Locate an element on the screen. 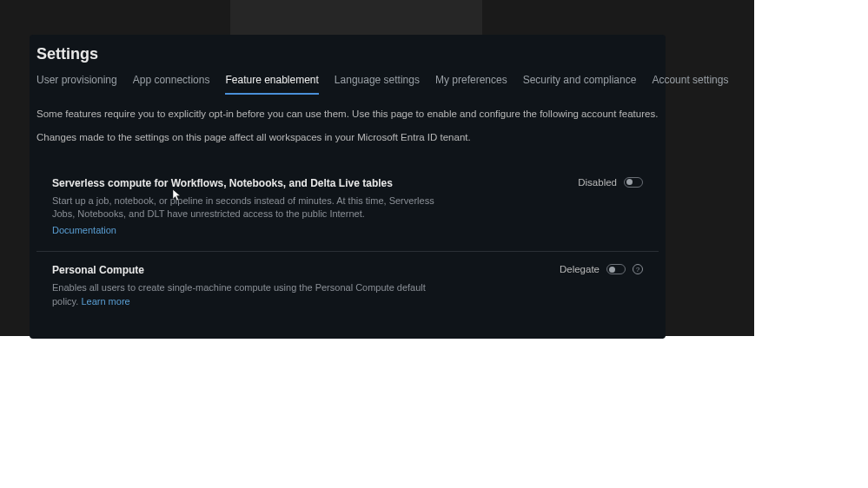 This screenshot has height=488, width=868. tab-account-settings: Account settings is located at coordinates (690, 82).